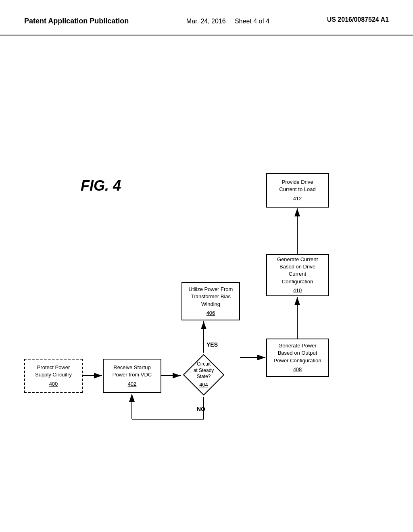  Describe the element at coordinates (358, 20) in the screenshot. I see `publication-number: US 2016/0087524 A1` at that location.